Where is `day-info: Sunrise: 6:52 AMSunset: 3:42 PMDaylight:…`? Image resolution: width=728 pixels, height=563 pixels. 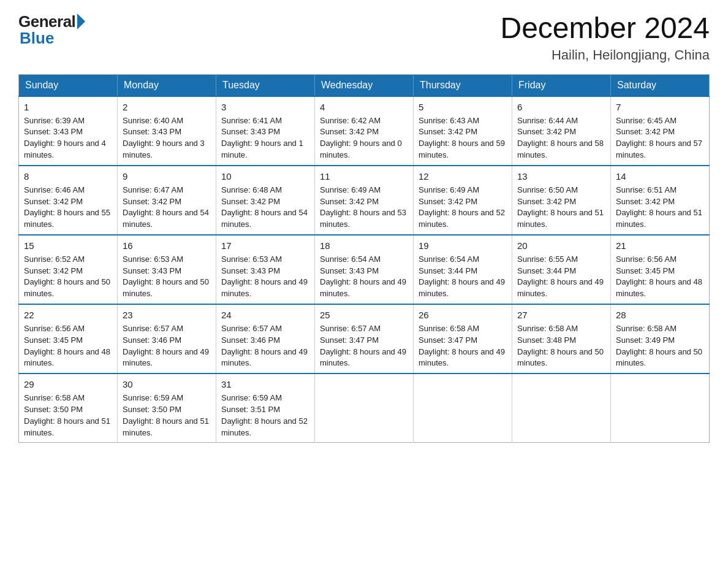 day-info: Sunrise: 6:52 AMSunset: 3:42 PMDaylight:… is located at coordinates (67, 277).